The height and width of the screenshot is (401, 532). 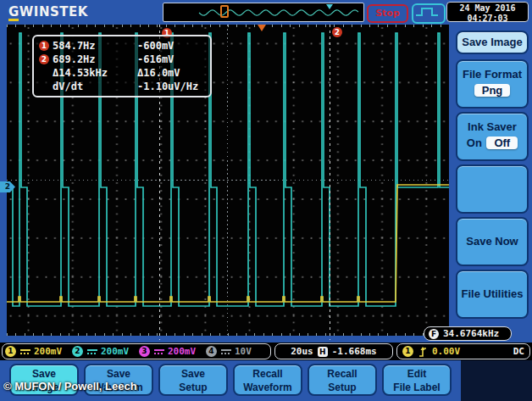 What do you see at coordinates (243, 351) in the screenshot?
I see `channel4-scale: 10V` at bounding box center [243, 351].